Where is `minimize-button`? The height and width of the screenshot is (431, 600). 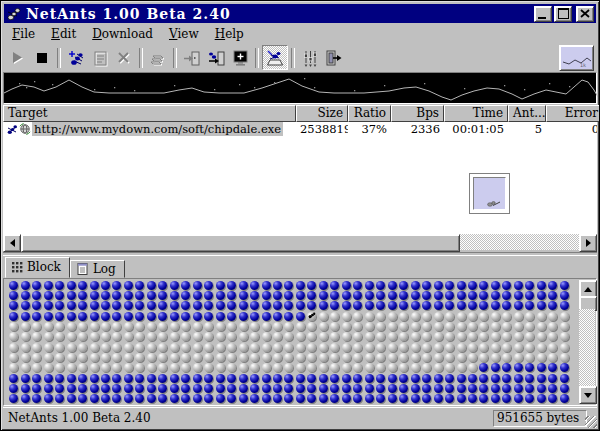 minimize-button is located at coordinates (543, 14).